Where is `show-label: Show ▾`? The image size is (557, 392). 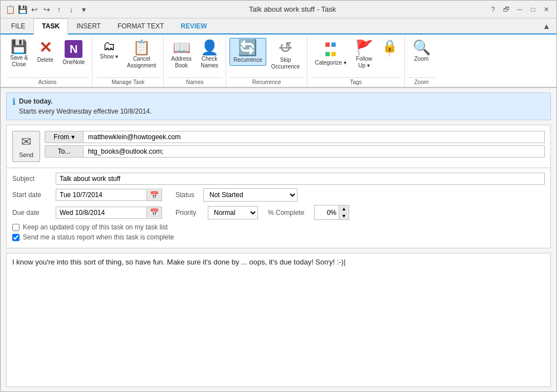
show-label: Show ▾ is located at coordinates (109, 57).